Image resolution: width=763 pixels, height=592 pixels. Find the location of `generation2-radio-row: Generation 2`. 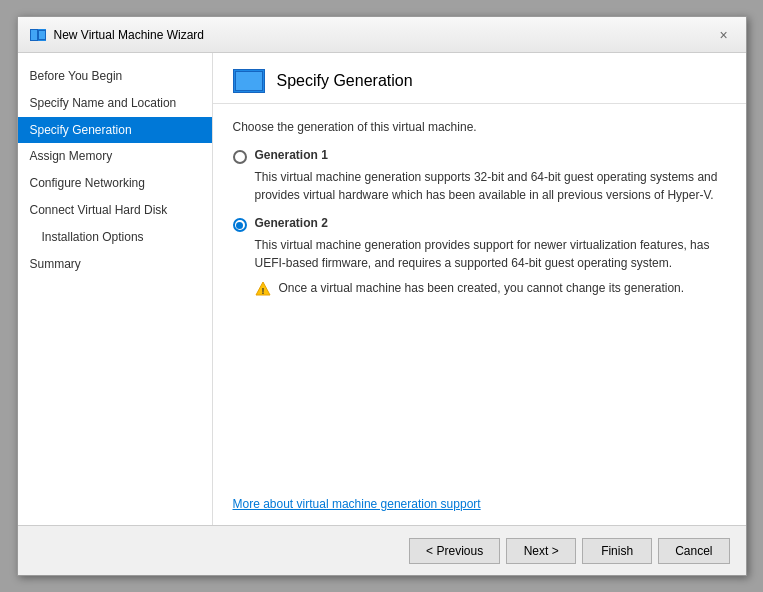

generation2-radio-row: Generation 2 is located at coordinates (480, 224).